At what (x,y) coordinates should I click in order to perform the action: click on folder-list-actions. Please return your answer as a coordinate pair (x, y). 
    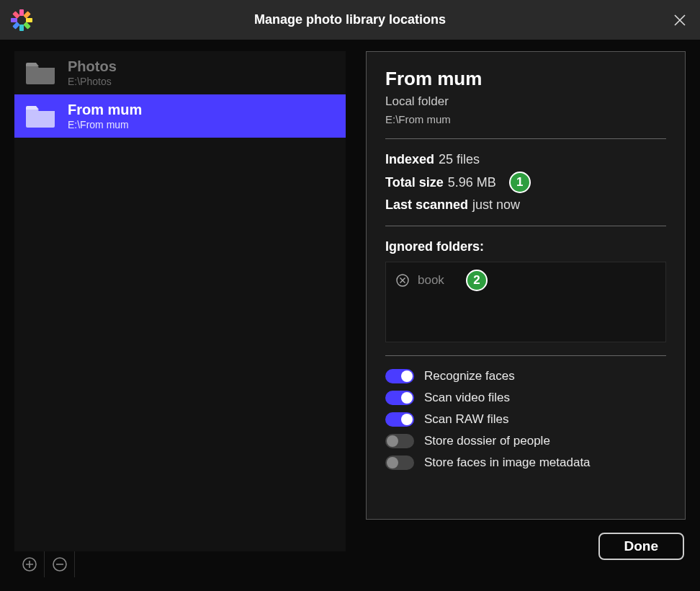
    Looking at the image, I should click on (180, 564).